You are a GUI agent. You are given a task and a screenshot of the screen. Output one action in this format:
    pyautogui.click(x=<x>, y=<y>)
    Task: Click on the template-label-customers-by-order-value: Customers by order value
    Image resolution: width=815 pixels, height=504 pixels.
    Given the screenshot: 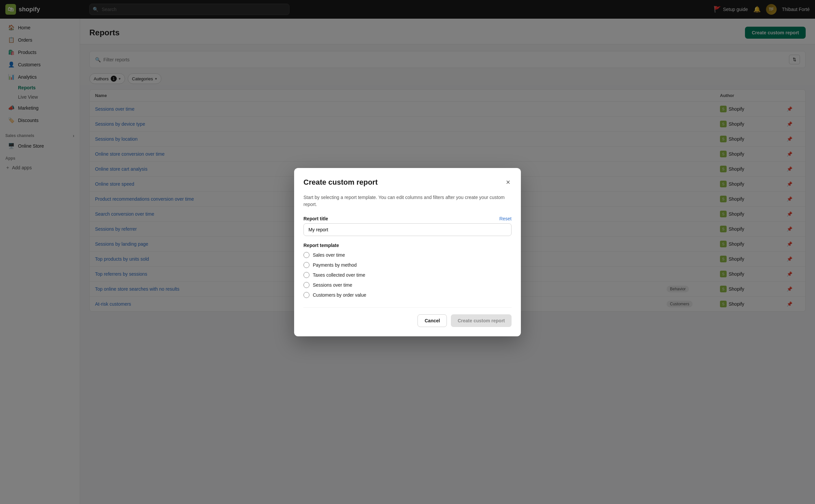 What is the action you would take?
    pyautogui.click(x=339, y=295)
    